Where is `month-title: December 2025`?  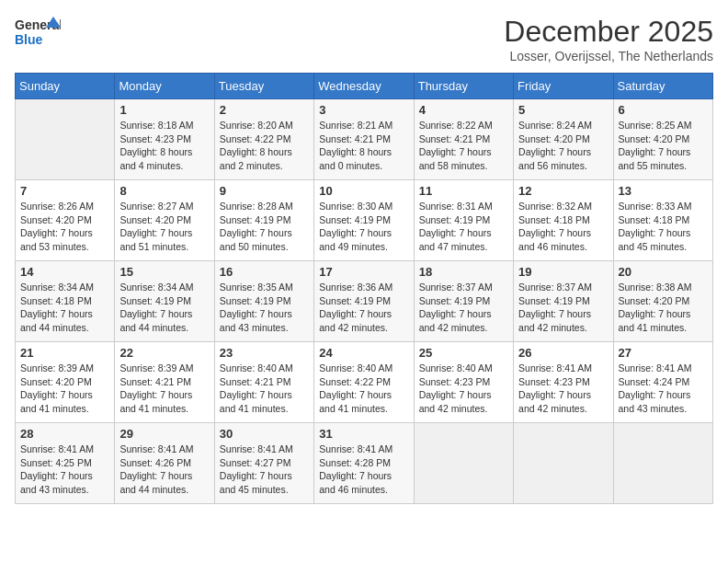 month-title: December 2025 is located at coordinates (609, 31).